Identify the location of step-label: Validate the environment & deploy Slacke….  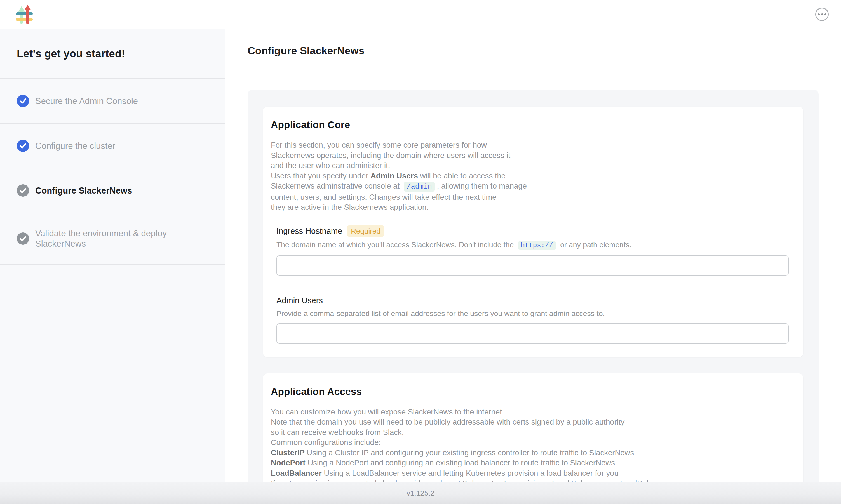
(113, 238).